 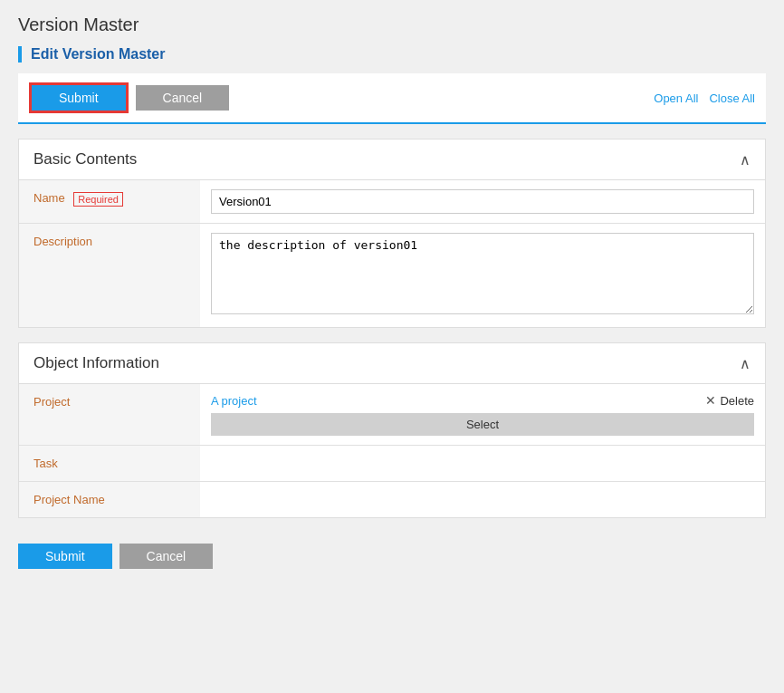 I want to click on object-information-title: Object Information, so click(x=96, y=363).